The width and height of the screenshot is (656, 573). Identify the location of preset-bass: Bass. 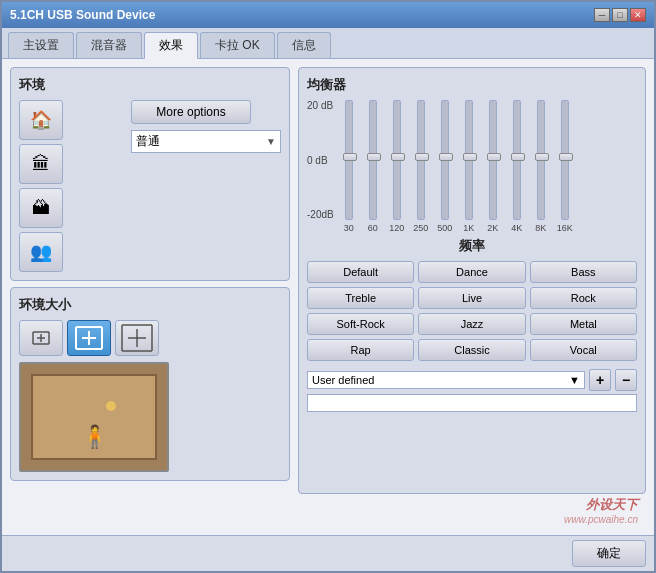
(584, 272).